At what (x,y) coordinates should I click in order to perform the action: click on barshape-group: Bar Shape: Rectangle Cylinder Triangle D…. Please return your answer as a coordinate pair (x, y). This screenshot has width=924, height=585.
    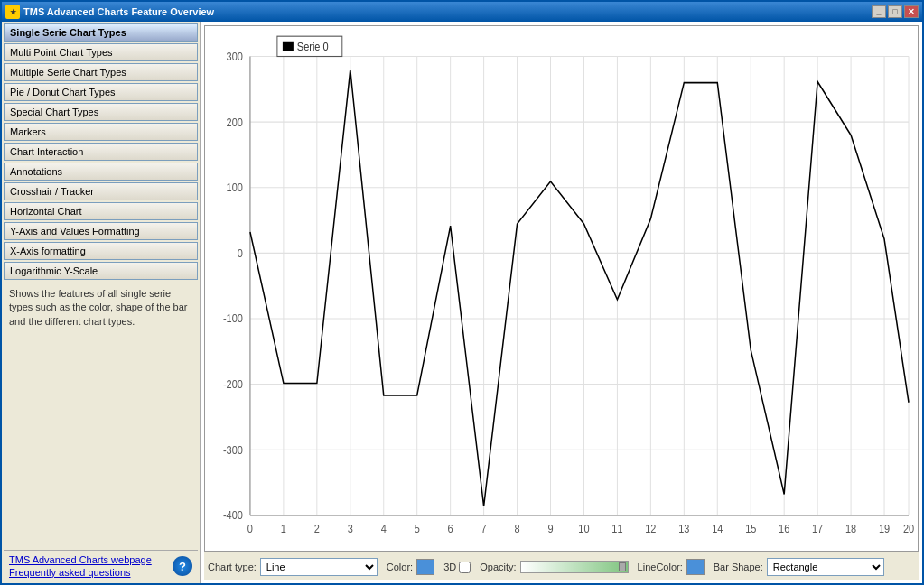
    Looking at the image, I should click on (798, 567).